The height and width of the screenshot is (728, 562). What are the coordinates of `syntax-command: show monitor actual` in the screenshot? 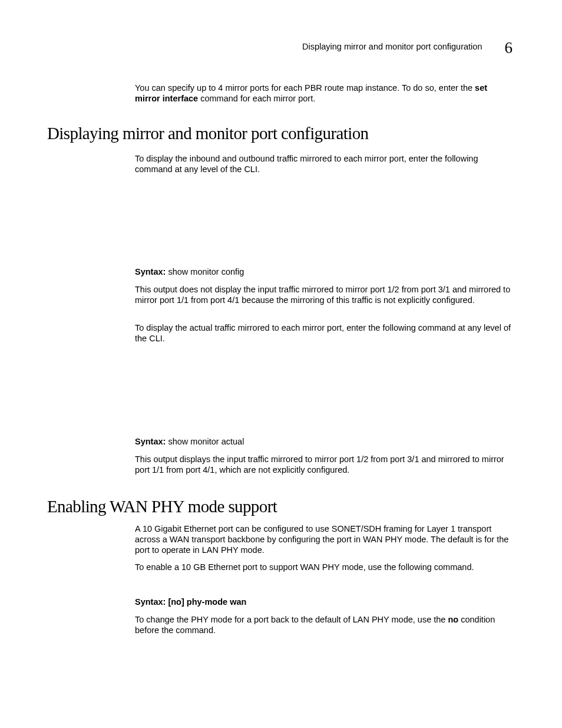 It's located at (205, 442).